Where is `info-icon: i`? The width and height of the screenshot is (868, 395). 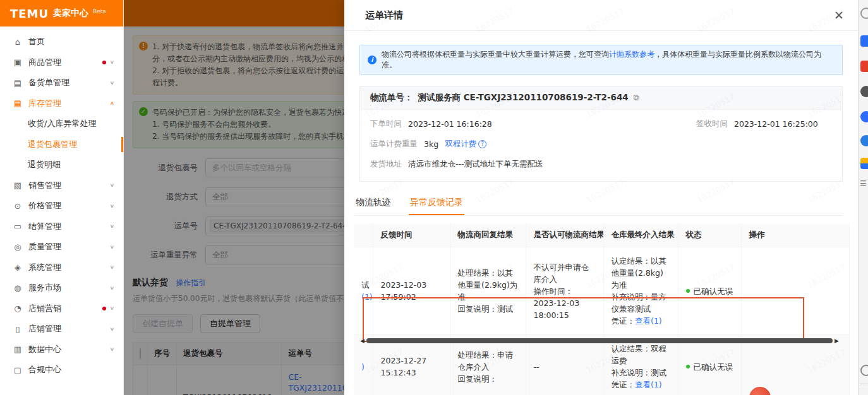
info-icon: i is located at coordinates (372, 60).